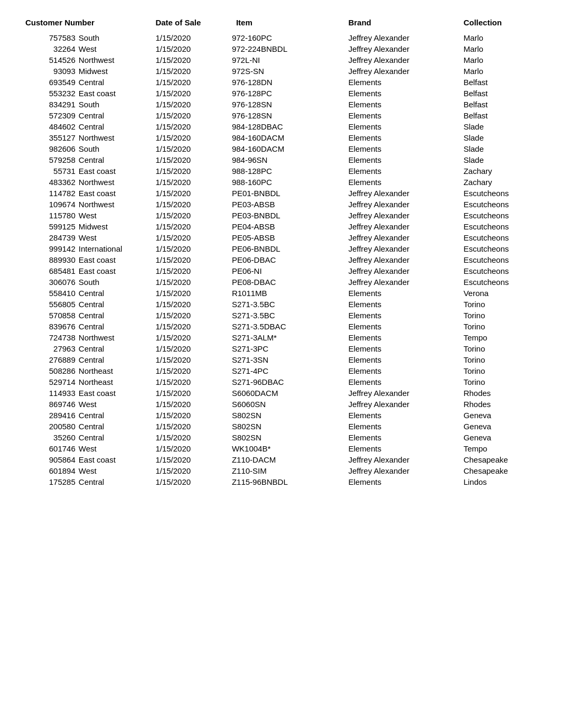  What do you see at coordinates (49, 105) in the screenshot?
I see `customer-number: 834291` at bounding box center [49, 105].